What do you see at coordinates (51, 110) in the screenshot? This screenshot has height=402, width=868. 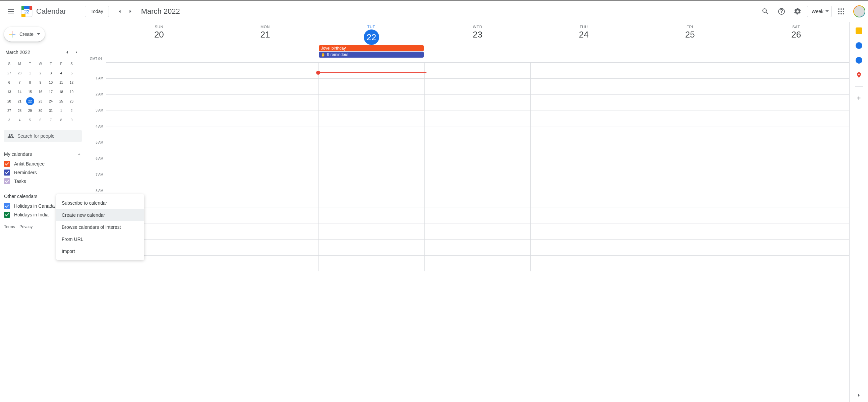 I see `mini-day: 31` at bounding box center [51, 110].